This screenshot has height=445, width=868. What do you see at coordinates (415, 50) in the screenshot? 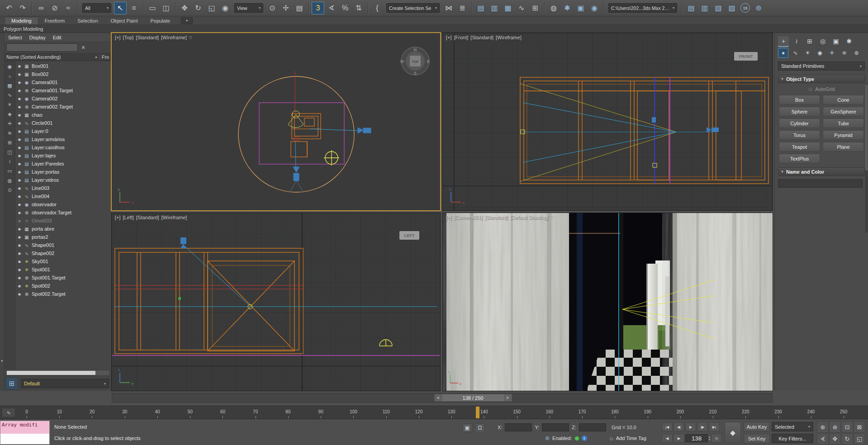
I see `compass-north: N` at bounding box center [415, 50].